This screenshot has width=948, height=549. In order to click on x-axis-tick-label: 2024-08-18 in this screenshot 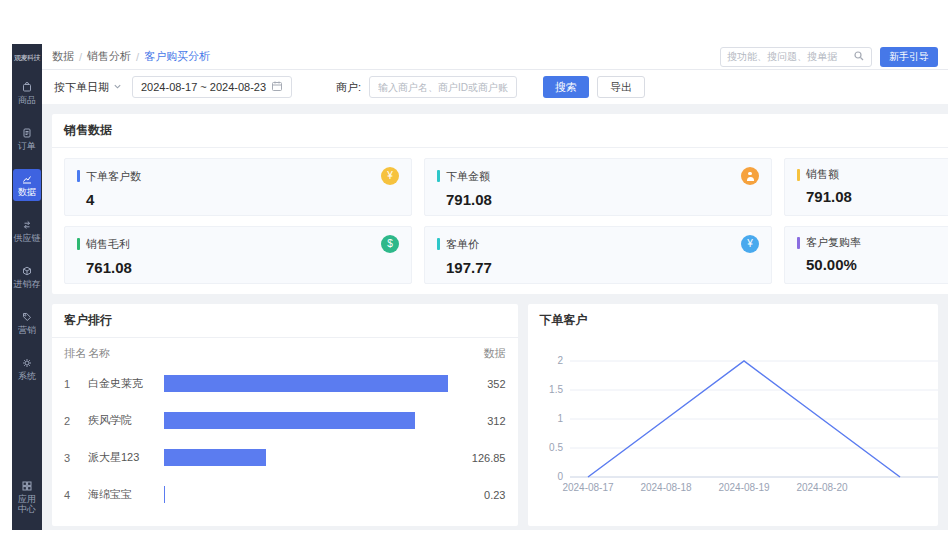, I will do `click(666, 488)`.